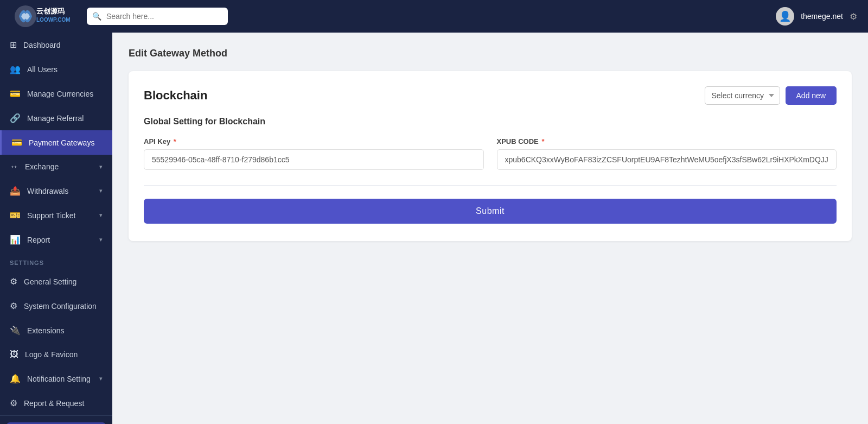  What do you see at coordinates (13, 45) in the screenshot?
I see `dashboard-icon: ⊞` at bounding box center [13, 45].